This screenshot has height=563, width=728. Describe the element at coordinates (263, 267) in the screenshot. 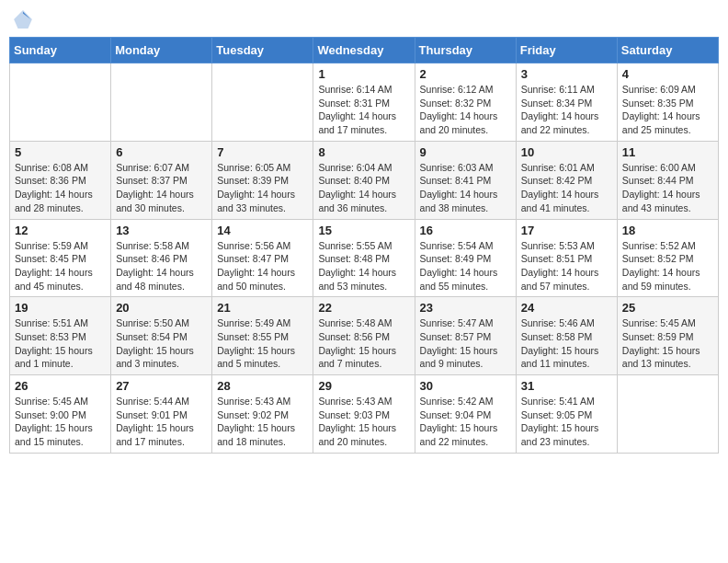

I see `day-info: Sunrise: 5:56 AM Sunset: 8:47 PM Dayligh…` at that location.